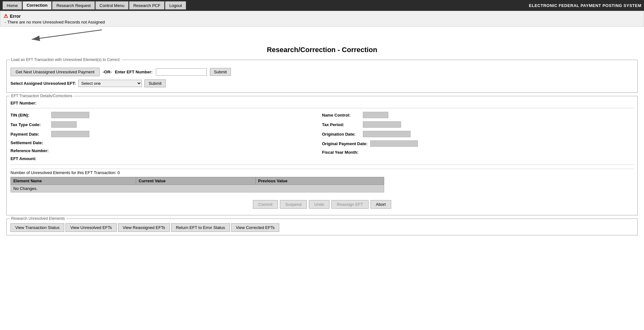 The height and width of the screenshot is (330, 644). I want to click on reference-number-label: Reference Number:, so click(30, 151).